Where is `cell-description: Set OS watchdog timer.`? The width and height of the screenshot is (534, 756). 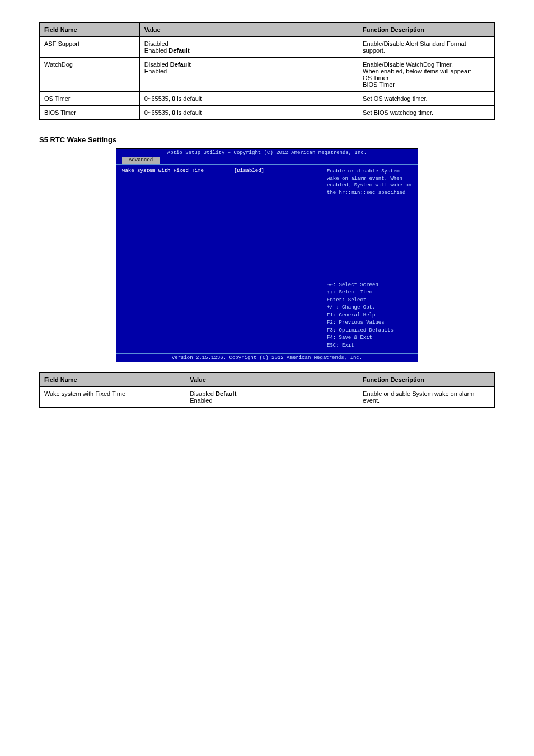 cell-description: Set OS watchdog timer. is located at coordinates (427, 99).